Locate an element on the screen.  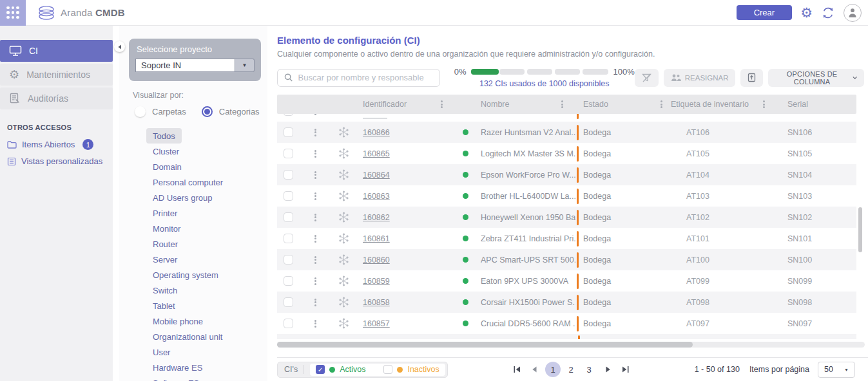
page-button: 2 is located at coordinates (571, 369).